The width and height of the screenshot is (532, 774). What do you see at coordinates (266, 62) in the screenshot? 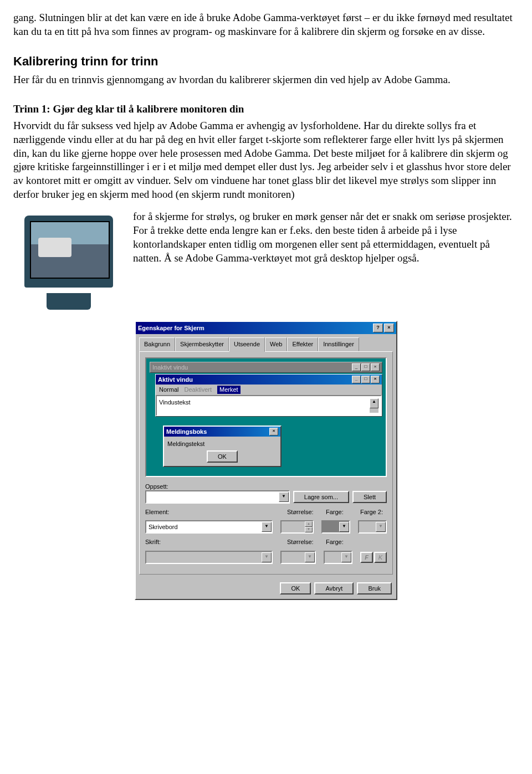
I see `heading-kalibrering: Kalibrering trinn for trinn` at bounding box center [266, 62].